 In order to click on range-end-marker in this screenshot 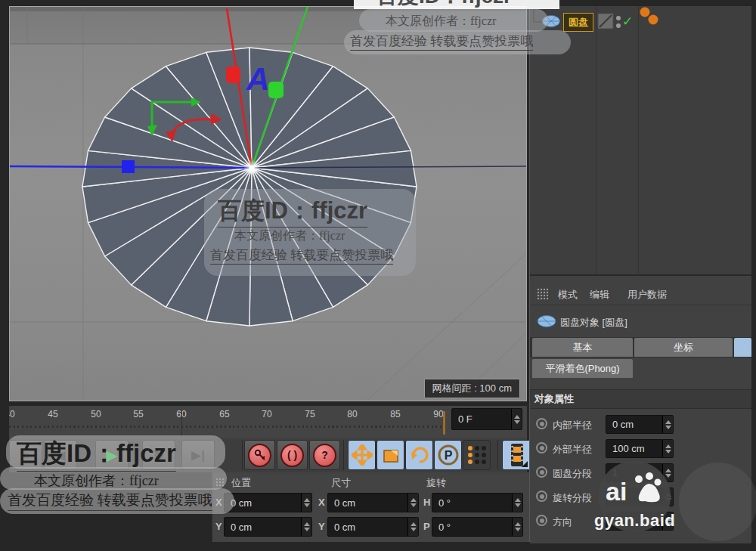, I will do `click(445, 423)`.